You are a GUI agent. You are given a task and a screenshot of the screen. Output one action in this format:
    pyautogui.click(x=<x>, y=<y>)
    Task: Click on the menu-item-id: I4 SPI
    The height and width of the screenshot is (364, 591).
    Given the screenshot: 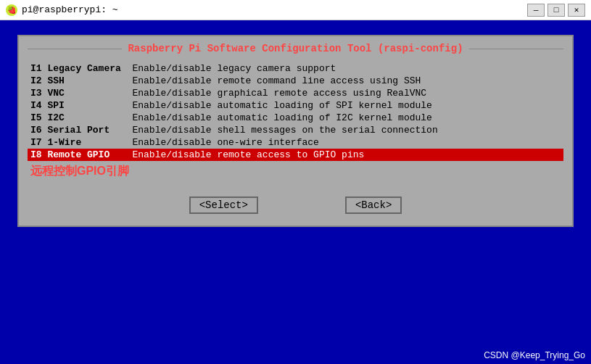 What is the action you would take?
    pyautogui.click(x=81, y=106)
    